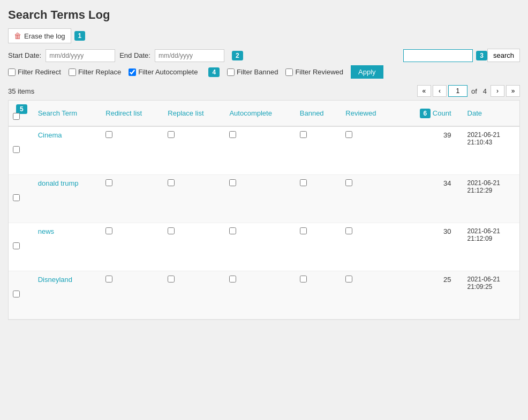 The height and width of the screenshot is (420, 528). What do you see at coordinates (367, 72) in the screenshot?
I see `apply-button: Apply` at bounding box center [367, 72].